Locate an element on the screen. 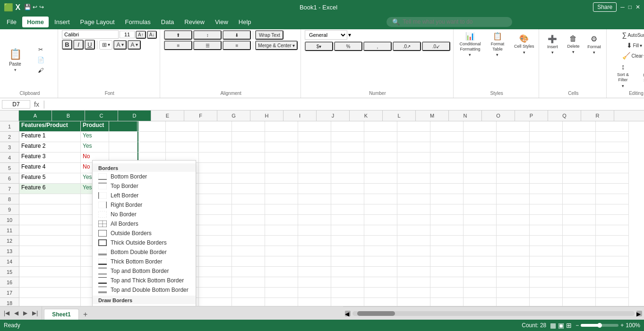 Image resolution: width=644 pixels, height=331 pixels. cell-c3 is located at coordinates (123, 147).